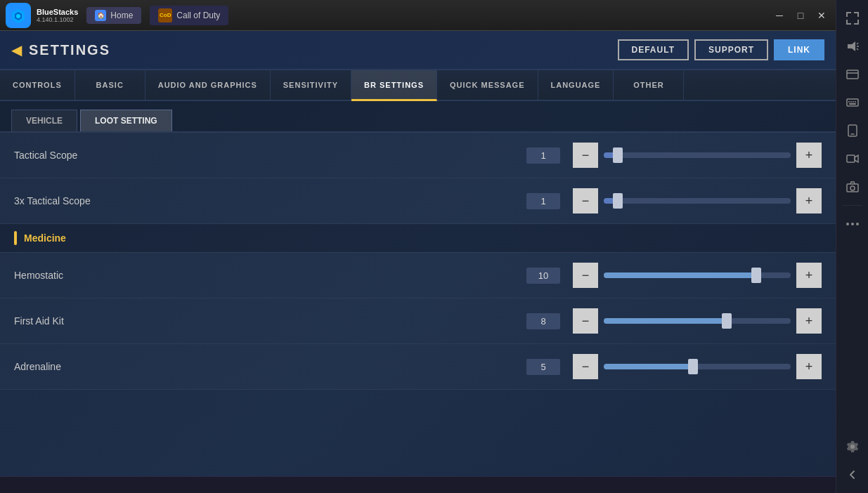  Describe the element at coordinates (618, 155) in the screenshot. I see `tactical-scope-thumb` at that location.